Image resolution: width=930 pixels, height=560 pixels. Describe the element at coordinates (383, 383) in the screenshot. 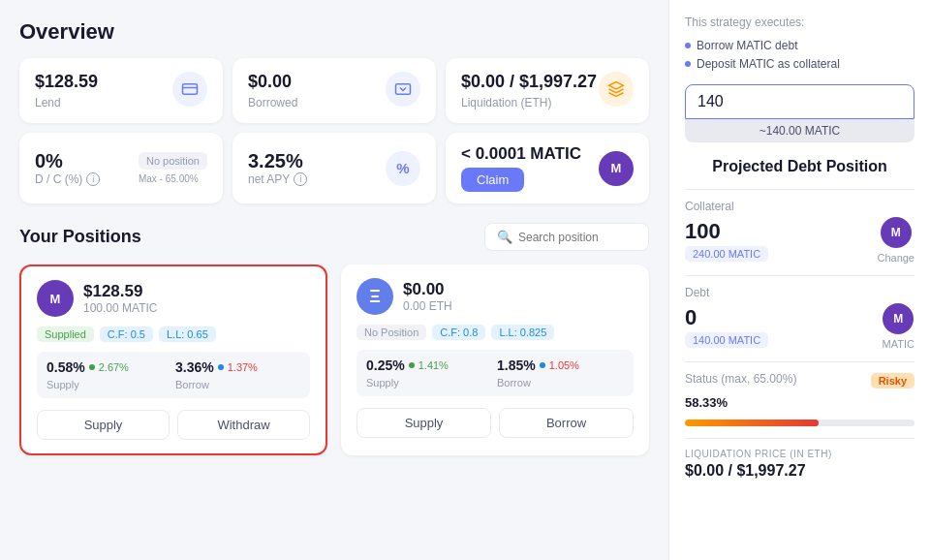

I see `eth-supply-label: Supply` at that location.